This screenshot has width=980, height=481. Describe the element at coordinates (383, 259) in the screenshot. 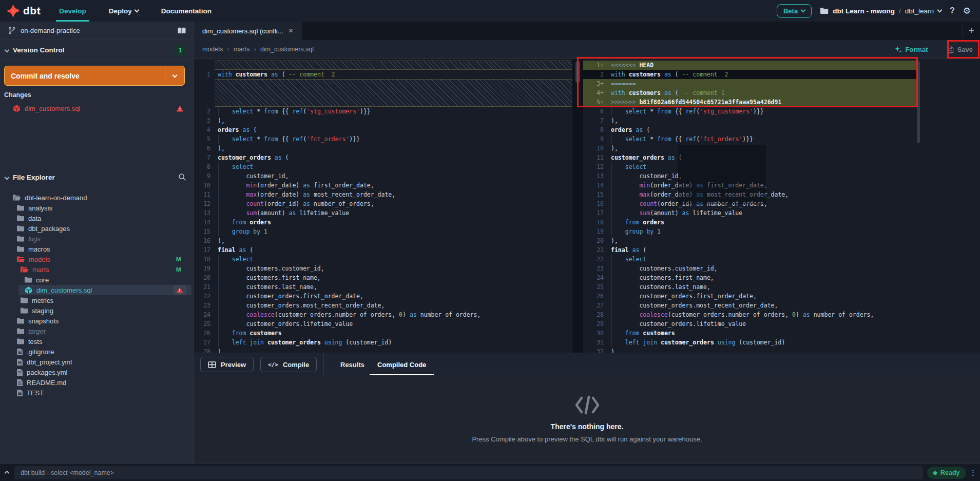

I see `code-line: 18 select` at that location.